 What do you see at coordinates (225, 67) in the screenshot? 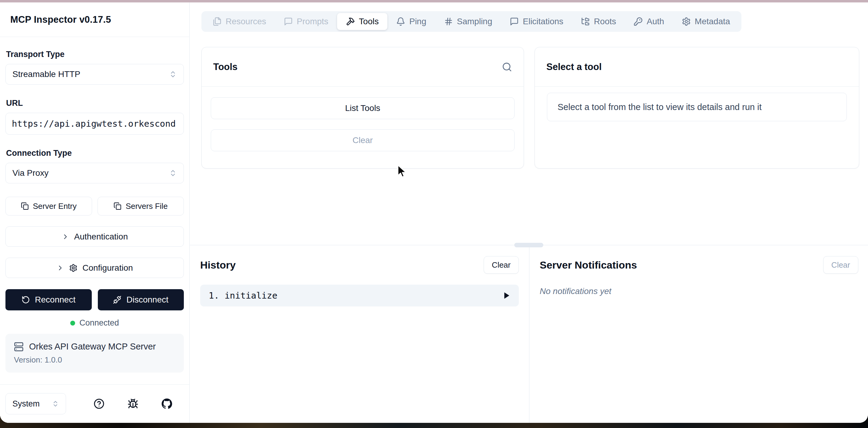
I see `tools-panel-title: Tools` at bounding box center [225, 67].